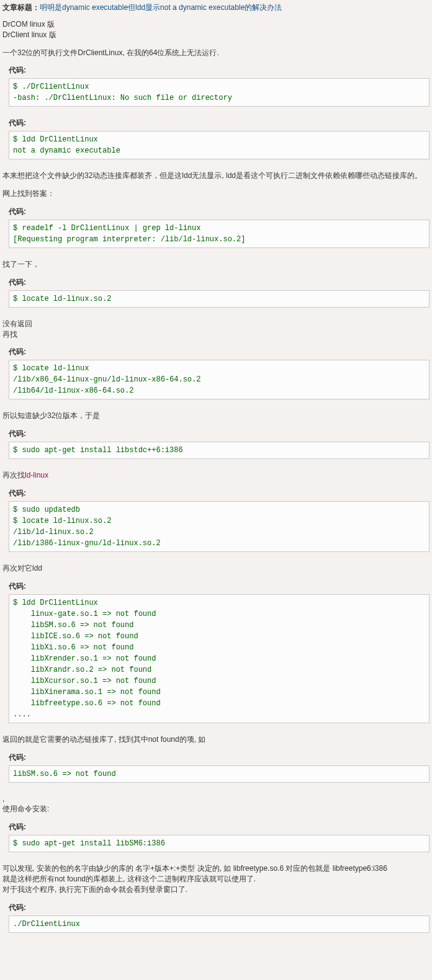 This screenshot has height=980, width=432. I want to click on text-line: DrClient linux 版, so click(30, 35).